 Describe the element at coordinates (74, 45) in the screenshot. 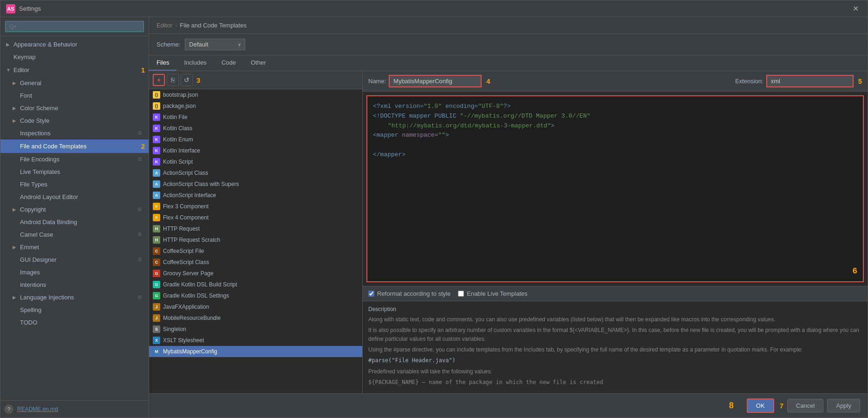

I see `sidebar-item-appearance: ▶ Appearance & Behavior` at that location.